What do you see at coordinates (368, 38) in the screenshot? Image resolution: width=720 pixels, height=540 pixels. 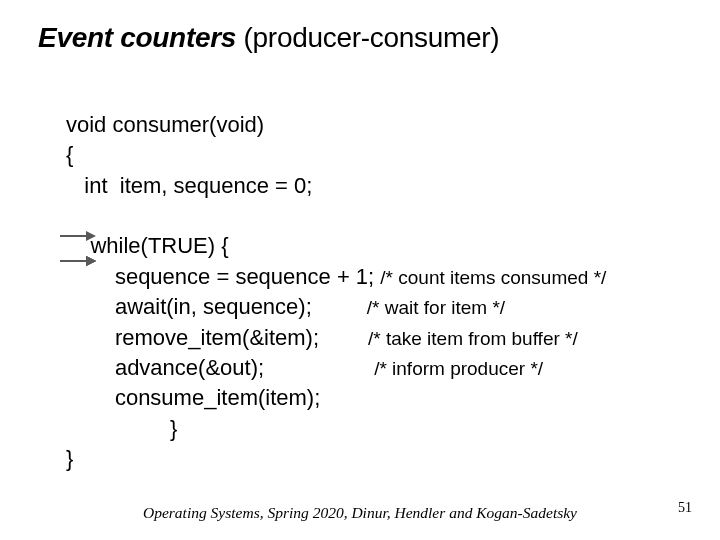 I see `title-sub: (producer-consumer)` at bounding box center [368, 38].